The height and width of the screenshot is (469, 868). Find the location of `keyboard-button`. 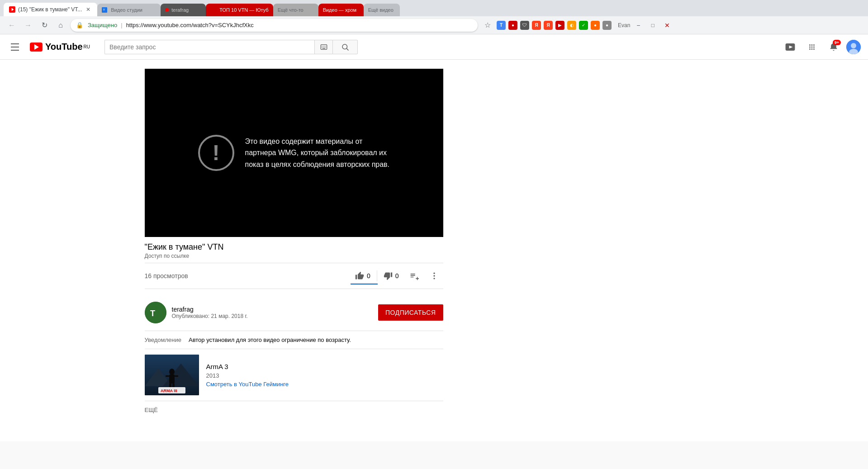

keyboard-button is located at coordinates (323, 47).